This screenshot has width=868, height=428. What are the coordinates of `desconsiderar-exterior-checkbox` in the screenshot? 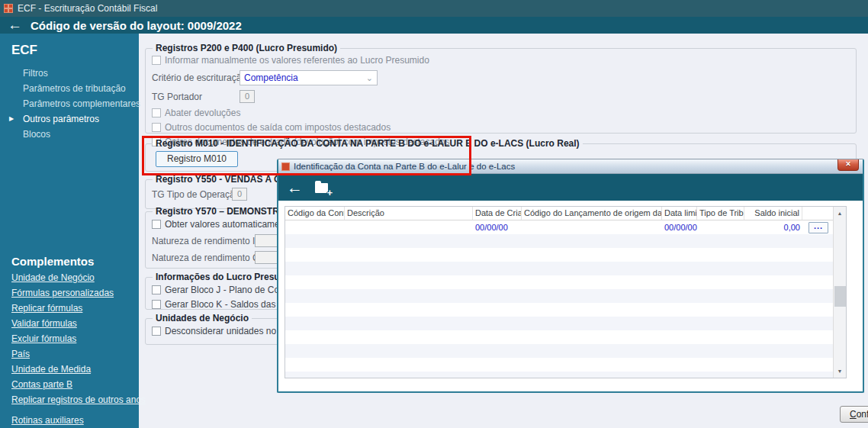 It's located at (156, 331).